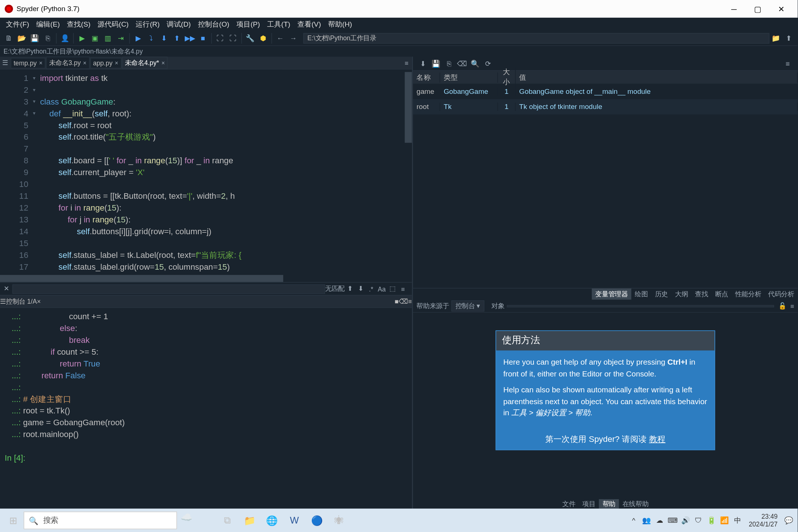 The width and height of the screenshot is (798, 532). Describe the element at coordinates (647, 520) in the screenshot. I see `tray-people-icon: 👥` at that location.